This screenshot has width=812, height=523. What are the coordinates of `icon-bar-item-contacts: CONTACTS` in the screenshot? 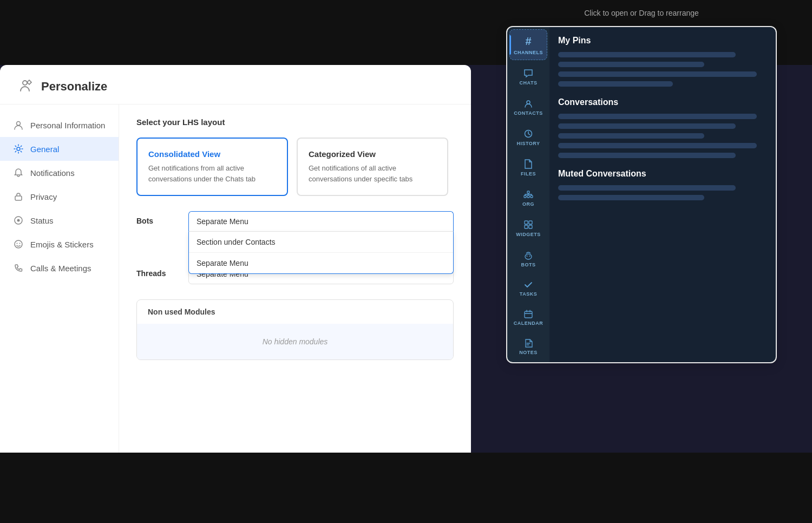 It's located at (528, 107).